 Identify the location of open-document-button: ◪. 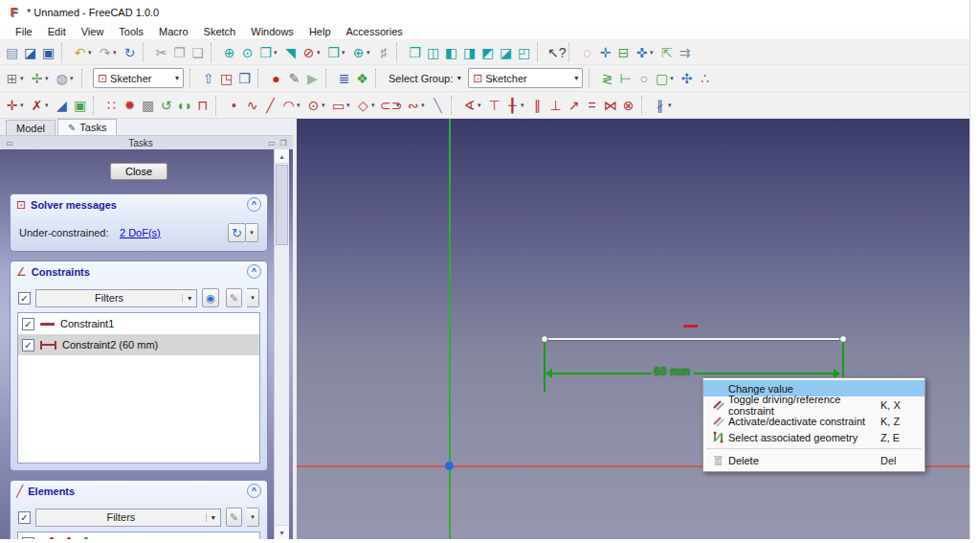
(31, 53).